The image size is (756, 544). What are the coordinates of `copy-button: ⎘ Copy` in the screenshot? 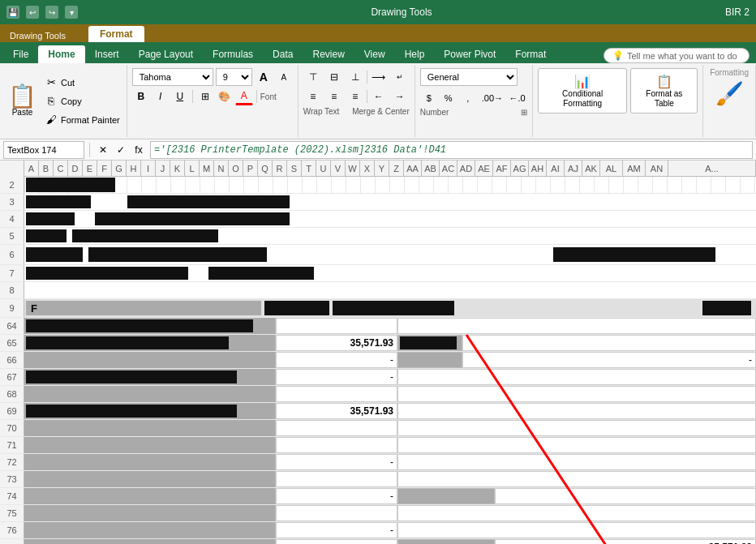 It's located at (83, 101).